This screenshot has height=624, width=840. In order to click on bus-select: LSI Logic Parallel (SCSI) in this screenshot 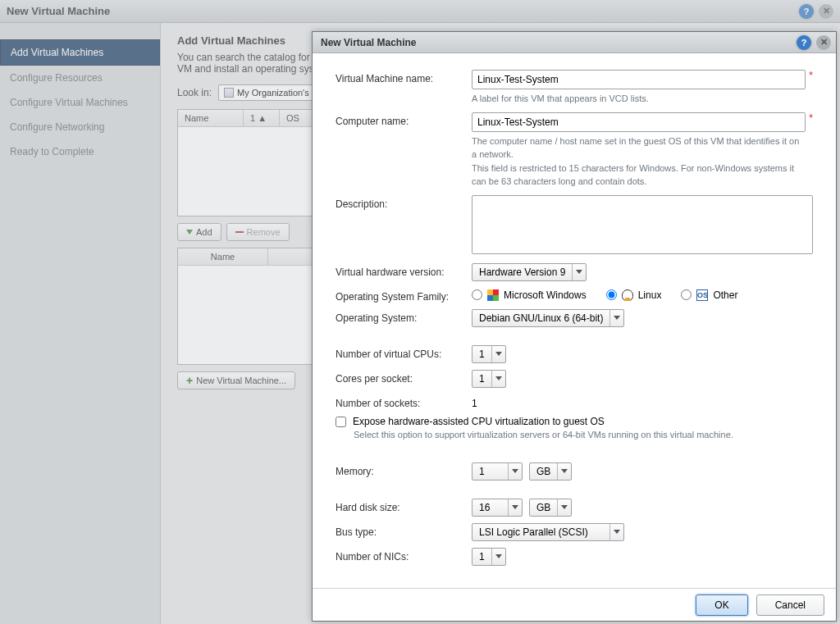, I will do `click(548, 532)`.